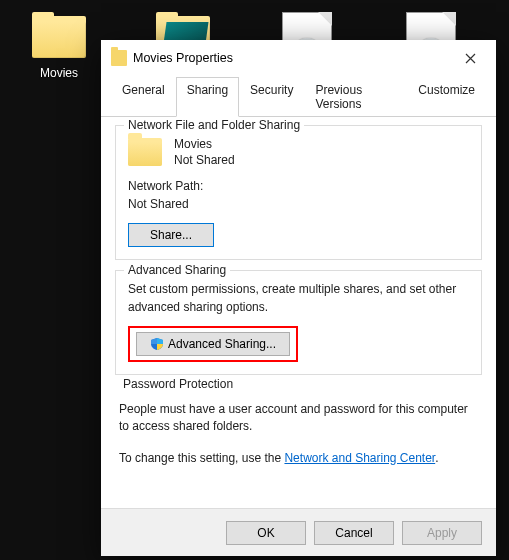 This screenshot has width=509, height=560. What do you see at coordinates (298, 532) in the screenshot?
I see `dialog-footer: OK Cancel Apply` at bounding box center [298, 532].